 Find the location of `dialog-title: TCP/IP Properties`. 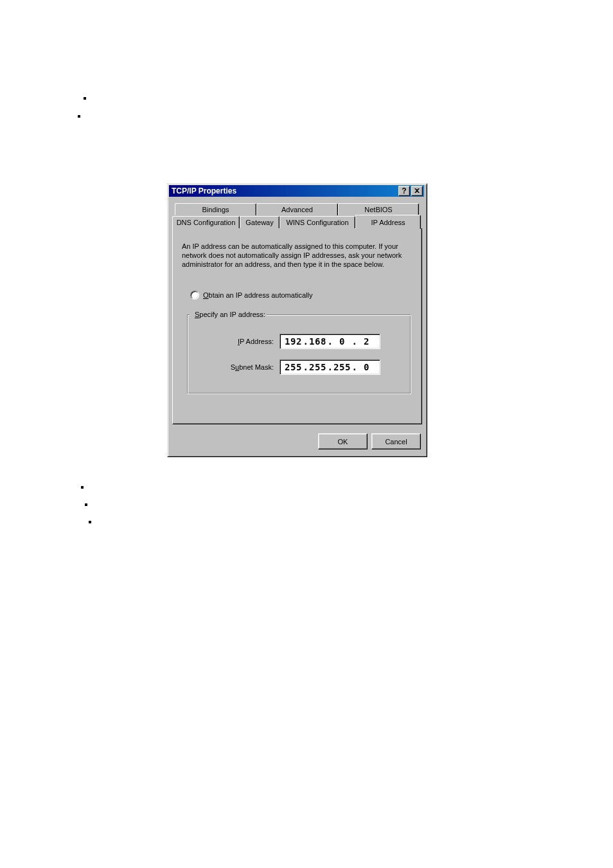

dialog-title: TCP/IP Properties is located at coordinates (285, 191).